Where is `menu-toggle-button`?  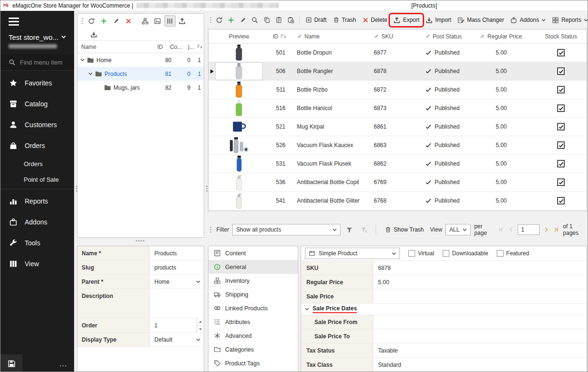 menu-toggle-button is located at coordinates (14, 22).